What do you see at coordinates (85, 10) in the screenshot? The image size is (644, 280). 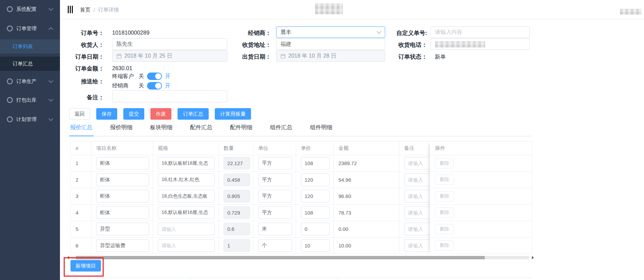 I see `breadcrumb-home: 首页` at bounding box center [85, 10].